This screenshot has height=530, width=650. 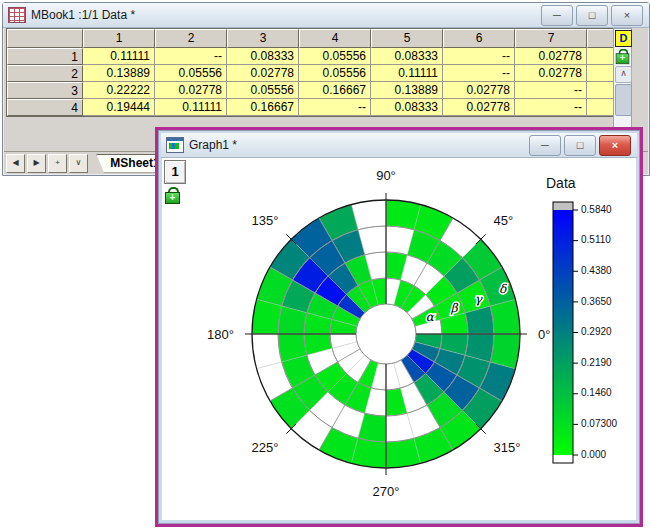 What do you see at coordinates (46, 164) in the screenshot?
I see `tab-nav-buttons: ◀▶+∨` at bounding box center [46, 164].